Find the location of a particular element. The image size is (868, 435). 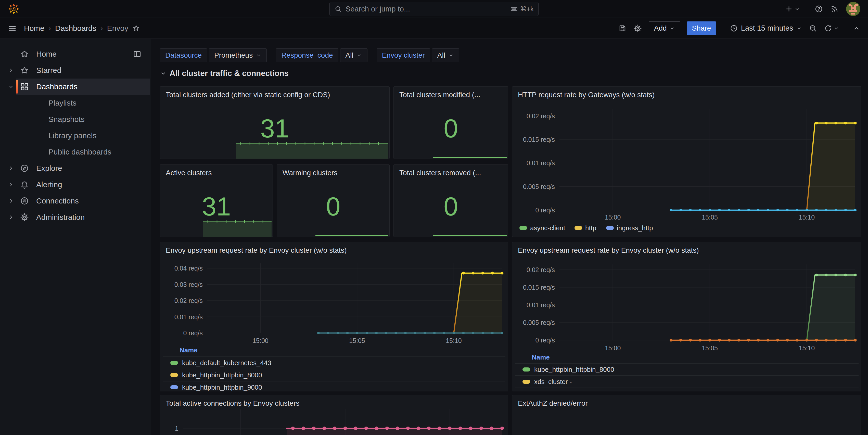

search-input: Search or jump to... ⌘+k is located at coordinates (434, 9).